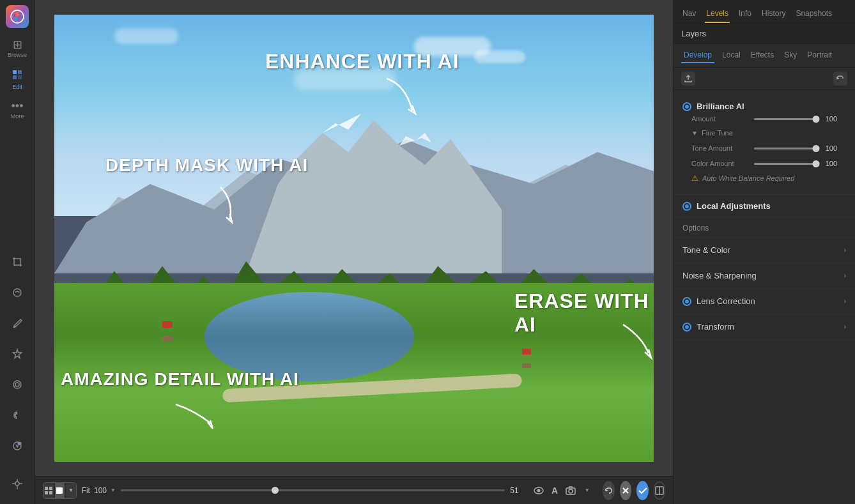 The image size is (855, 504). I want to click on visibility-btn, so click(538, 491).